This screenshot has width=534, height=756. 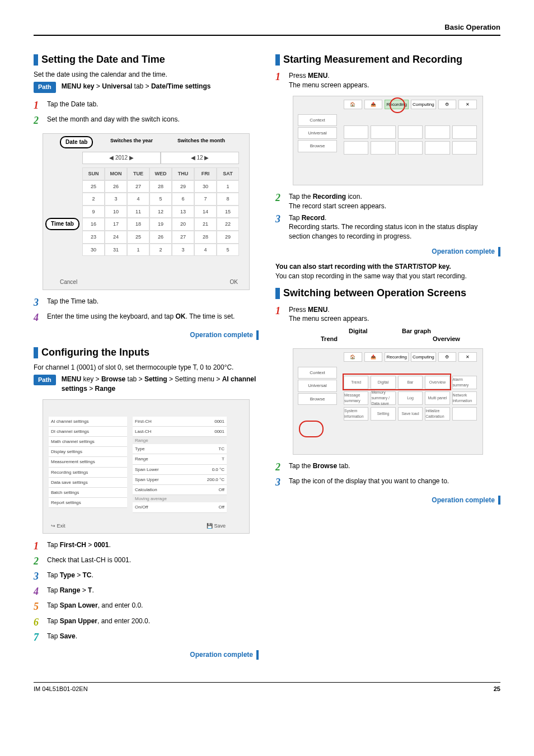 What do you see at coordinates (282, 467) in the screenshot?
I see `step-number: 2` at bounding box center [282, 467].